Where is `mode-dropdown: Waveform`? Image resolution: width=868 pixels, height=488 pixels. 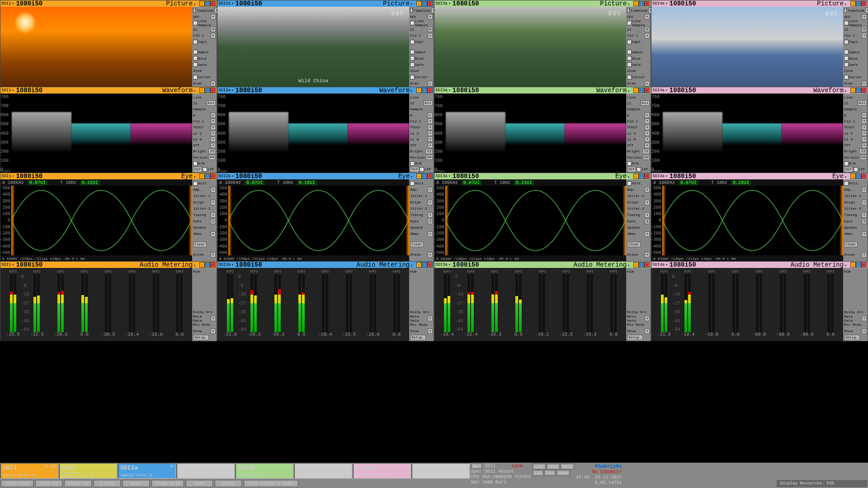 mode-dropdown: Waveform is located at coordinates (613, 90).